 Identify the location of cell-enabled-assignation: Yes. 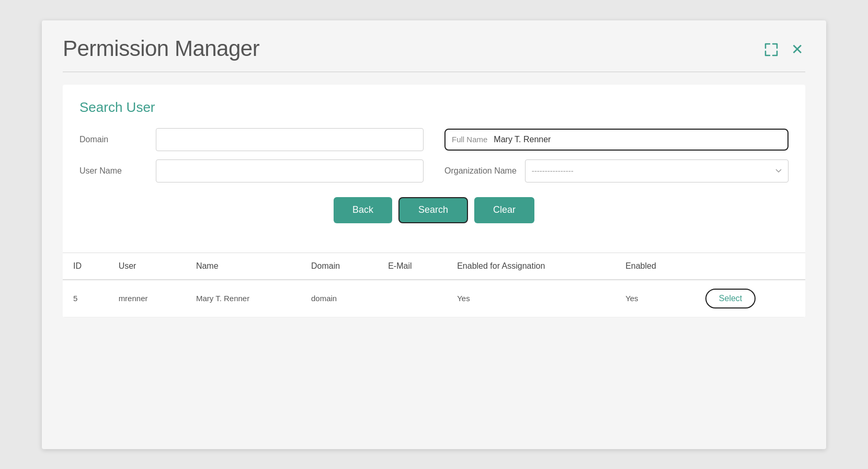
(531, 299).